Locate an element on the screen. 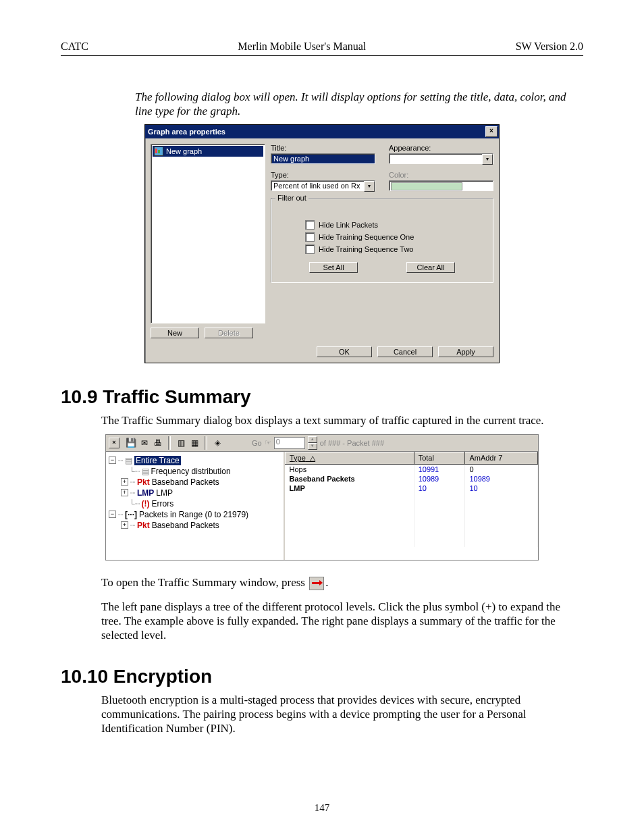 The image size is (644, 834). clear-all-button: Clear All is located at coordinates (431, 267).